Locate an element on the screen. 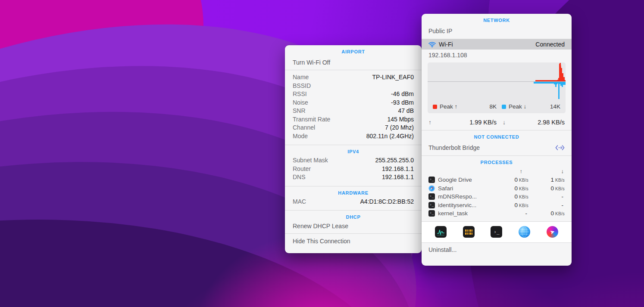  download-graph is located at coordinates (497, 91).